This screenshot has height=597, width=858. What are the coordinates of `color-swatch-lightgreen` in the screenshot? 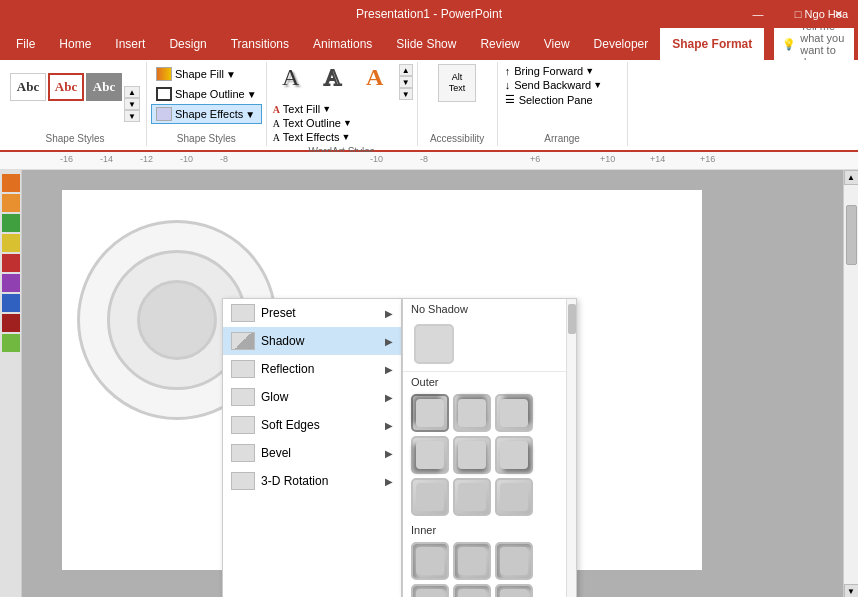 It's located at (11, 343).